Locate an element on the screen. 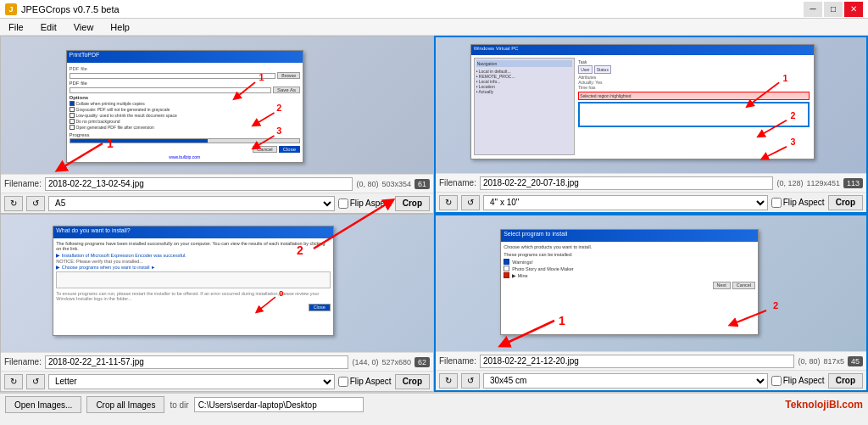 This screenshot has height=425, width=868. svg-text: 2 is located at coordinates (776, 305).